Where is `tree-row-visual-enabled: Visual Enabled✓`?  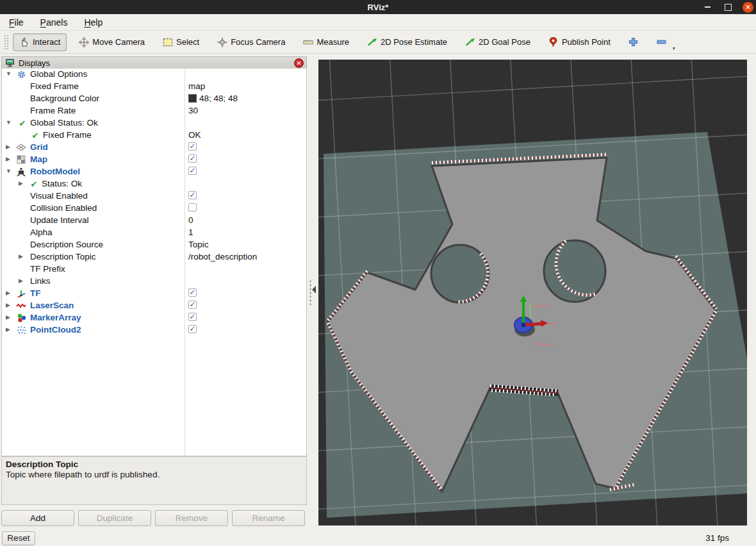
tree-row-visual-enabled: Visual Enabled✓ is located at coordinates (154, 196).